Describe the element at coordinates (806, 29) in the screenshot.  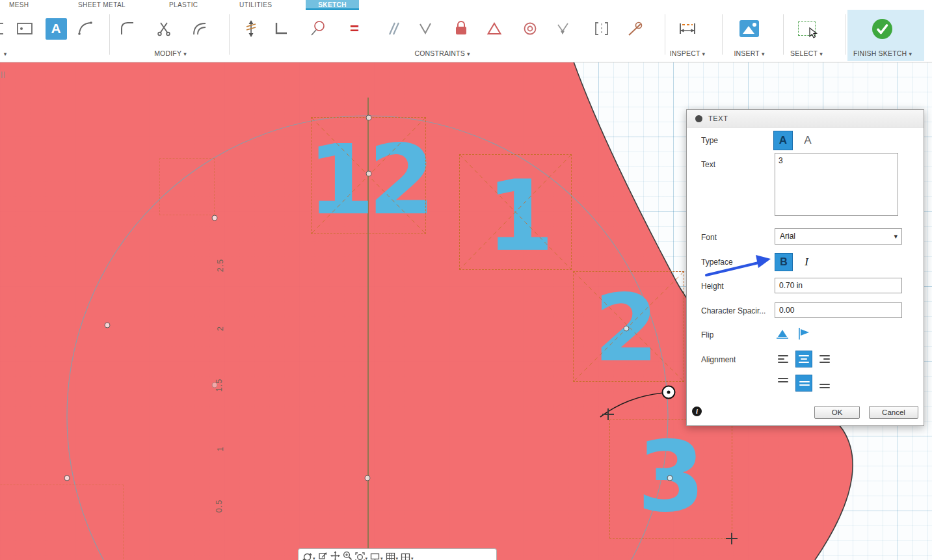
I see `selection-marquee-icon` at that location.